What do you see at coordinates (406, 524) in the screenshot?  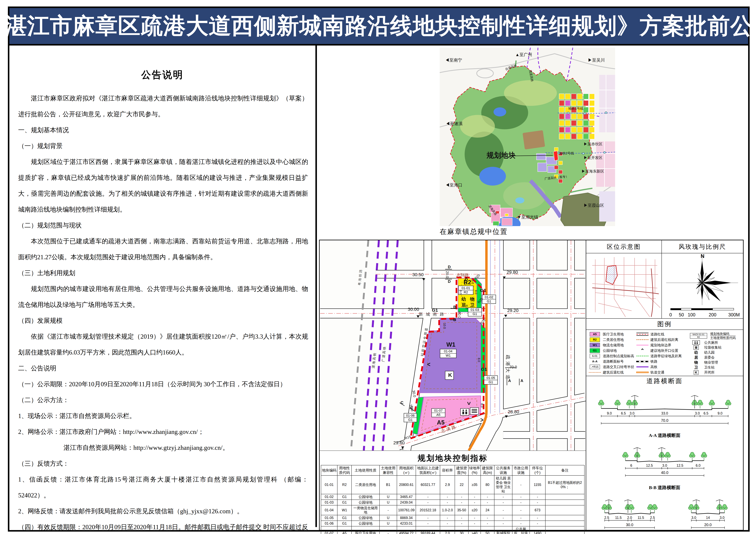 I see `table-cell: 4233.01` at bounding box center [406, 524].